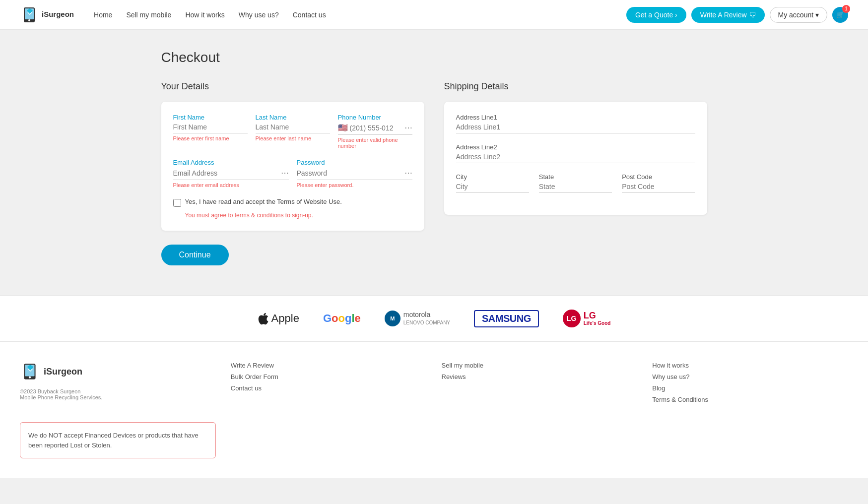 The width and height of the screenshot is (868, 504). Describe the element at coordinates (259, 15) in the screenshot. I see `nav-why: Why use us?` at that location.